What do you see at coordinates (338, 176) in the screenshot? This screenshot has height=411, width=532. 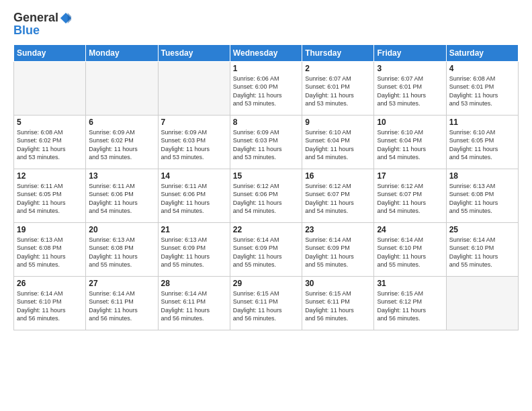 I see `day-number: 16` at bounding box center [338, 176].